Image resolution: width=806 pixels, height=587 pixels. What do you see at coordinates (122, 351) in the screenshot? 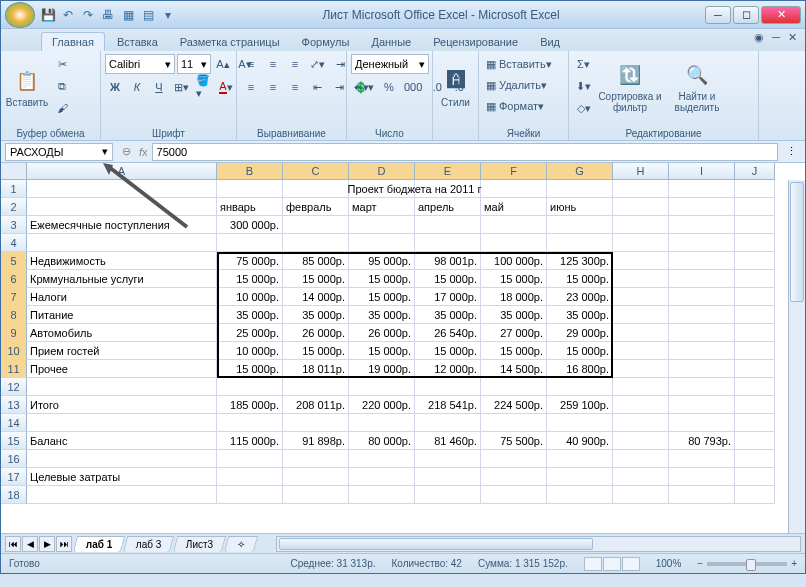
I see `cell: Прием гостей` at bounding box center [122, 351].